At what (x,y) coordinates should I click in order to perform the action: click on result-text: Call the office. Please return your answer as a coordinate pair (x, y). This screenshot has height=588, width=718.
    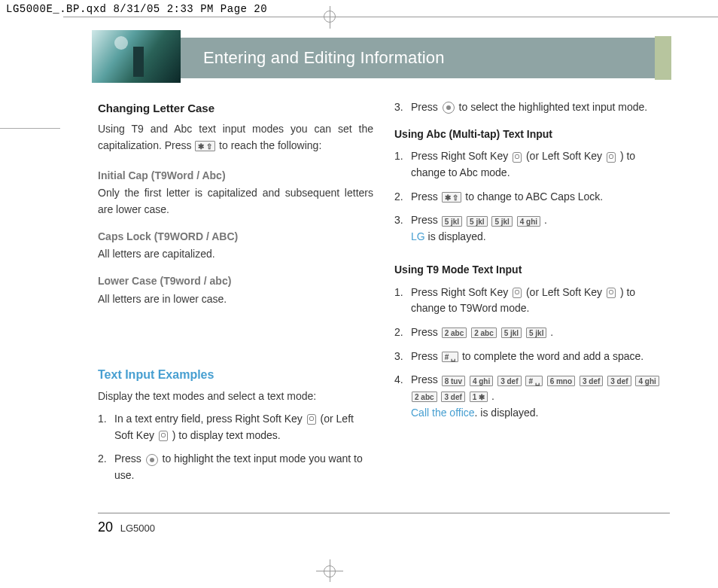
    Looking at the image, I should click on (443, 413).